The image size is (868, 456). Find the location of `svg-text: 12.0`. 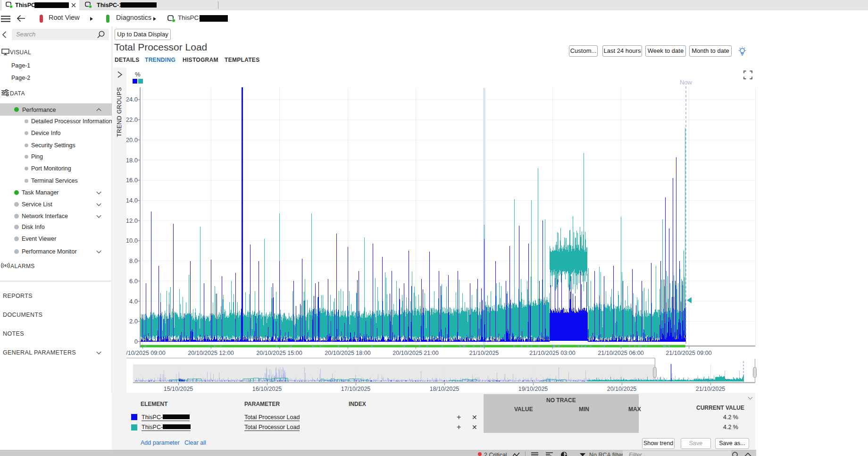

svg-text: 12.0 is located at coordinates (132, 221).